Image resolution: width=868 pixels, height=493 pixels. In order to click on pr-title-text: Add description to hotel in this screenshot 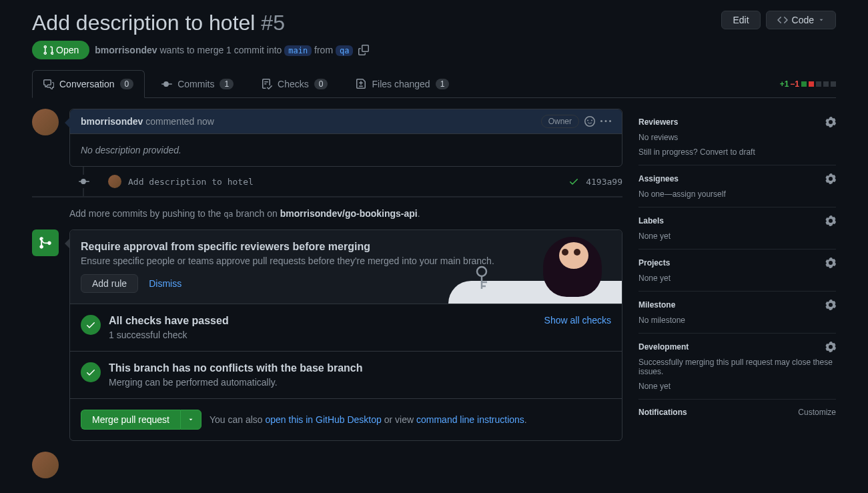, I will do `click(143, 23)`.